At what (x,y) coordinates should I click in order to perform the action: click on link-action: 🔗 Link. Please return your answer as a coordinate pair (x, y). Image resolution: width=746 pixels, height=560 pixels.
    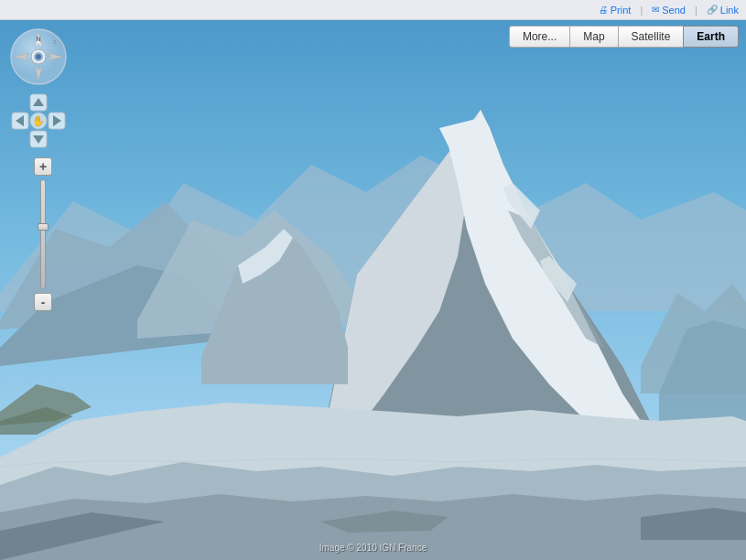
    Looking at the image, I should click on (723, 10).